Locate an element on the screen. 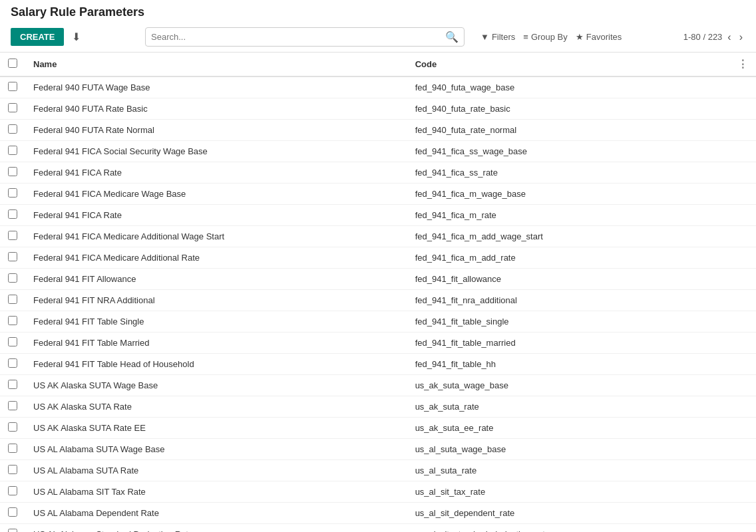 The width and height of the screenshot is (756, 532). select-all-checkbox is located at coordinates (13, 63).